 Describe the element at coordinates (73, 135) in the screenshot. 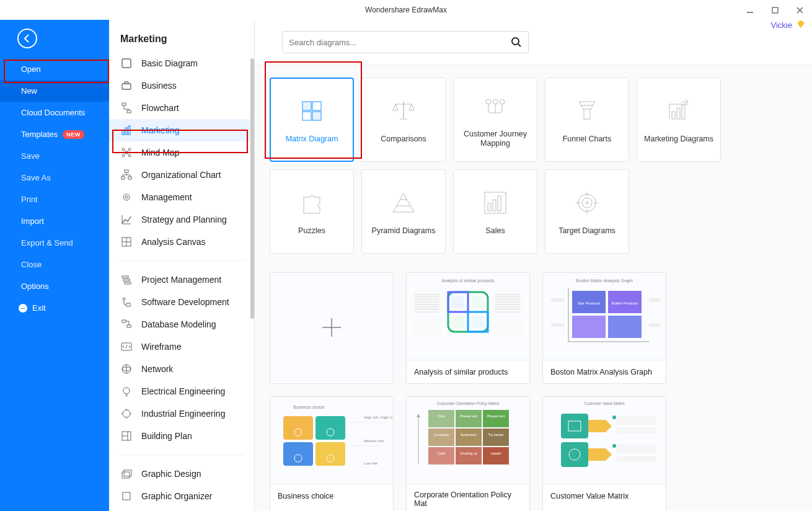

I see `new-badge: NEW` at that location.